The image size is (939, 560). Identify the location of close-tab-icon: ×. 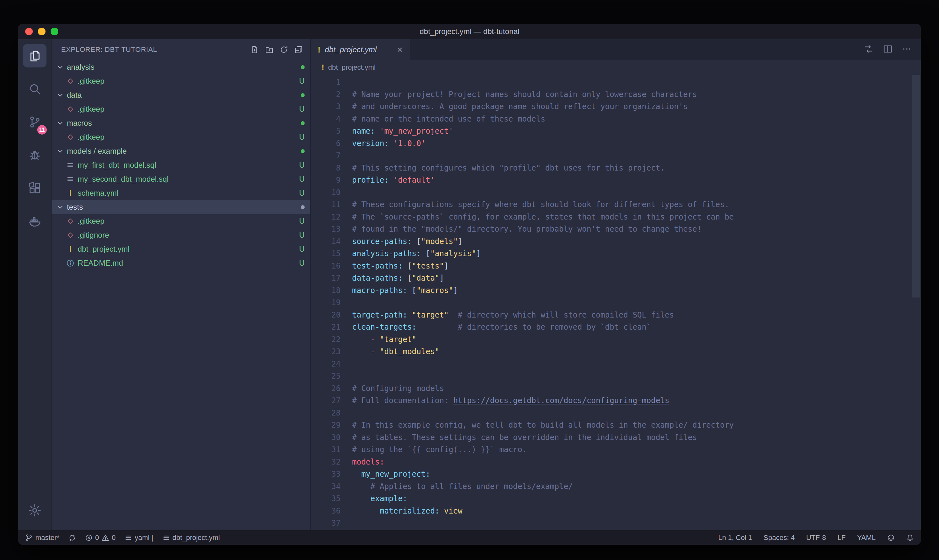
(400, 50).